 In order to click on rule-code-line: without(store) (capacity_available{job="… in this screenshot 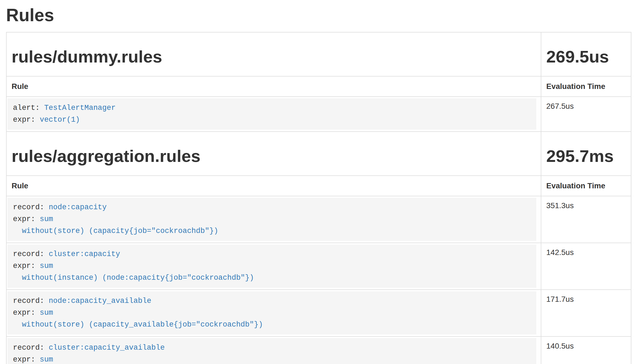, I will do `click(272, 325)`.